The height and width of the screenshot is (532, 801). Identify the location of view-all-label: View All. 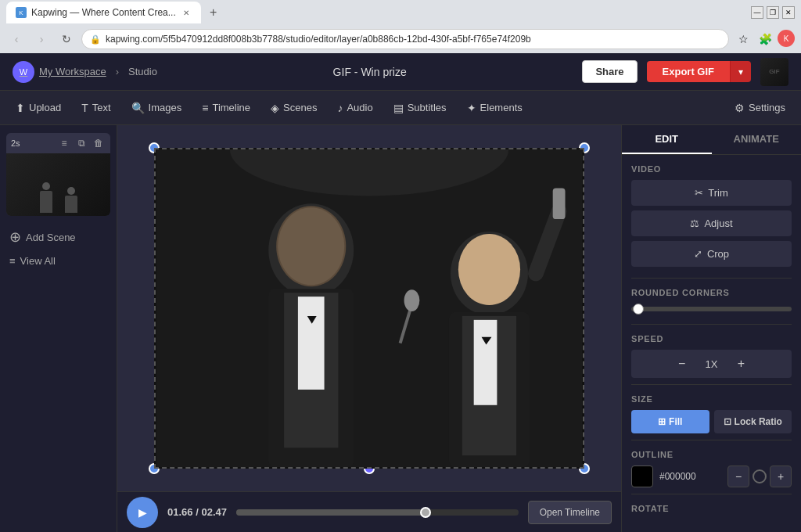
(38, 261).